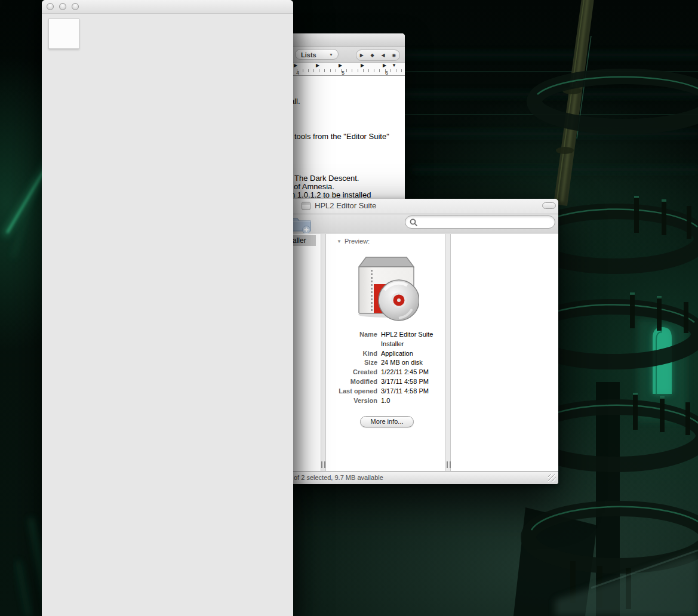 The height and width of the screenshot is (616, 698). I want to click on window-proxy-icon, so click(306, 206).